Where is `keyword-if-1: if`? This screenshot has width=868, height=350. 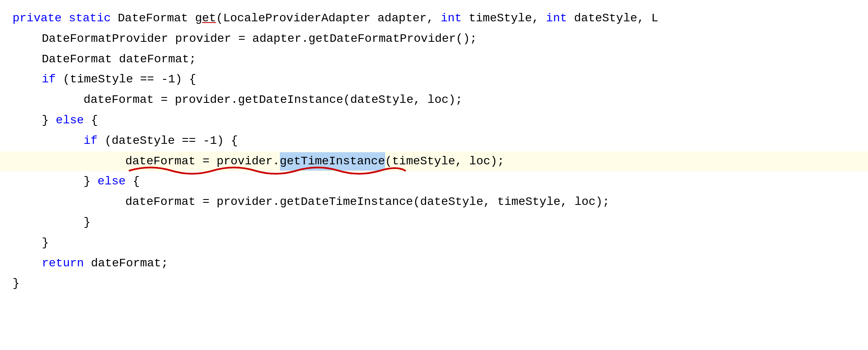
keyword-if-1: if is located at coordinates (49, 79).